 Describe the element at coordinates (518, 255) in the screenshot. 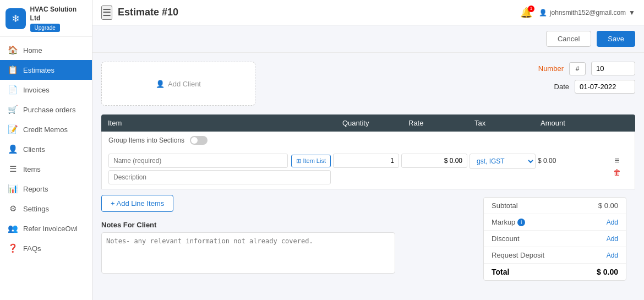

I see `deposit-label: Request Deposit` at that location.